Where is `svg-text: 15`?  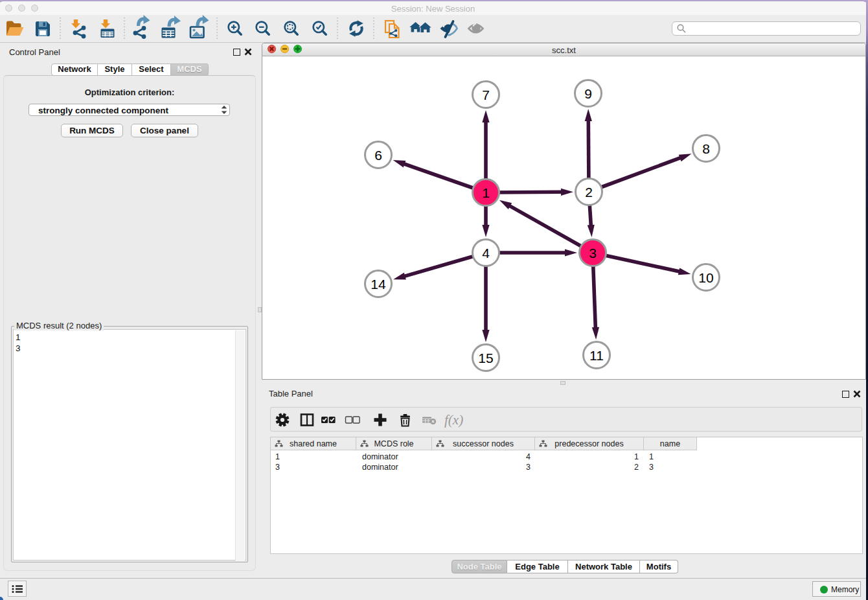
svg-text: 15 is located at coordinates (486, 358).